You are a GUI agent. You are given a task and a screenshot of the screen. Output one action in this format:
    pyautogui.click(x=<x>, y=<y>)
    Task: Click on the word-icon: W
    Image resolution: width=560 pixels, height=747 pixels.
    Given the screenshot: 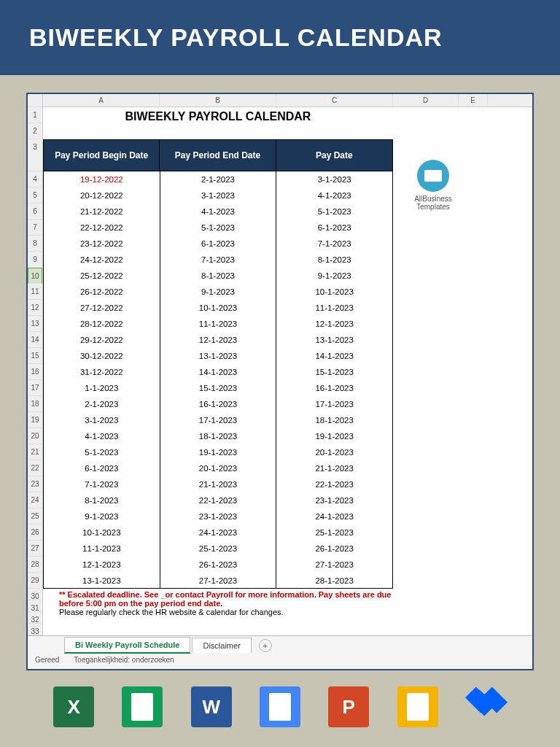 What is the action you would take?
    pyautogui.click(x=211, y=707)
    